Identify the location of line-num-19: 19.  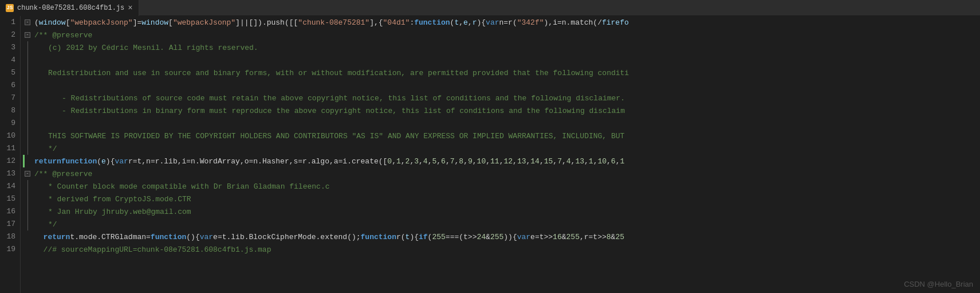
(10, 249).